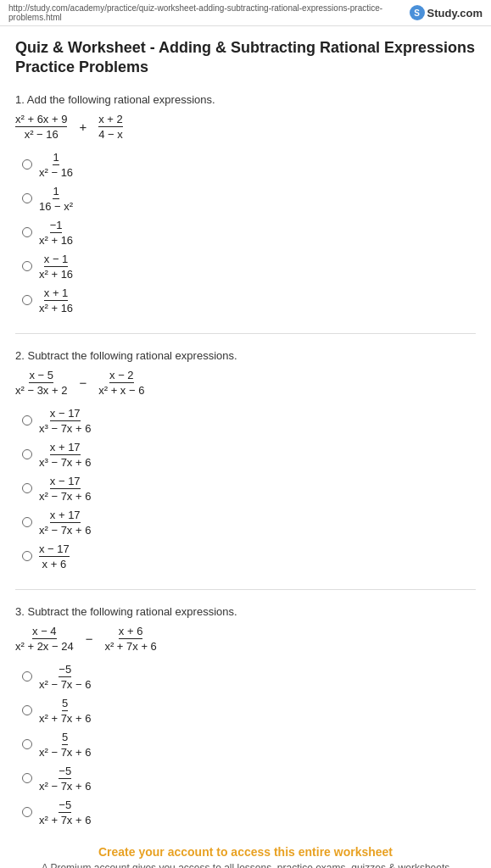  Describe the element at coordinates (249, 710) in the screenshot. I see `list-item: 5 x² + 7x + 6` at that location.